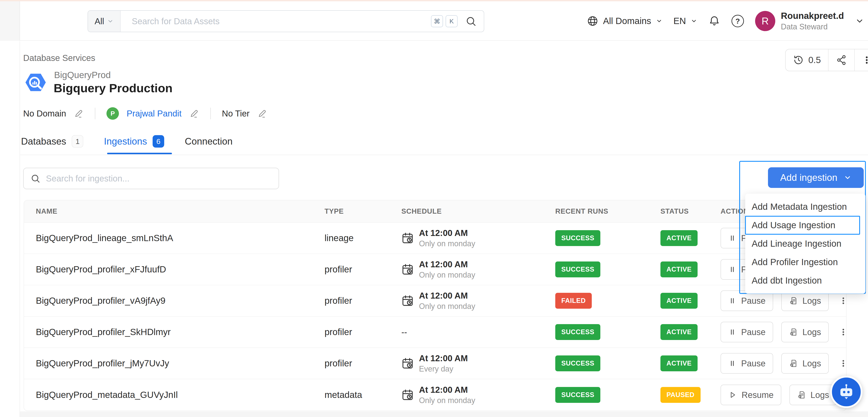  What do you see at coordinates (816, 178) in the screenshot?
I see `add-ingestion-button: Add ingestion` at bounding box center [816, 178].